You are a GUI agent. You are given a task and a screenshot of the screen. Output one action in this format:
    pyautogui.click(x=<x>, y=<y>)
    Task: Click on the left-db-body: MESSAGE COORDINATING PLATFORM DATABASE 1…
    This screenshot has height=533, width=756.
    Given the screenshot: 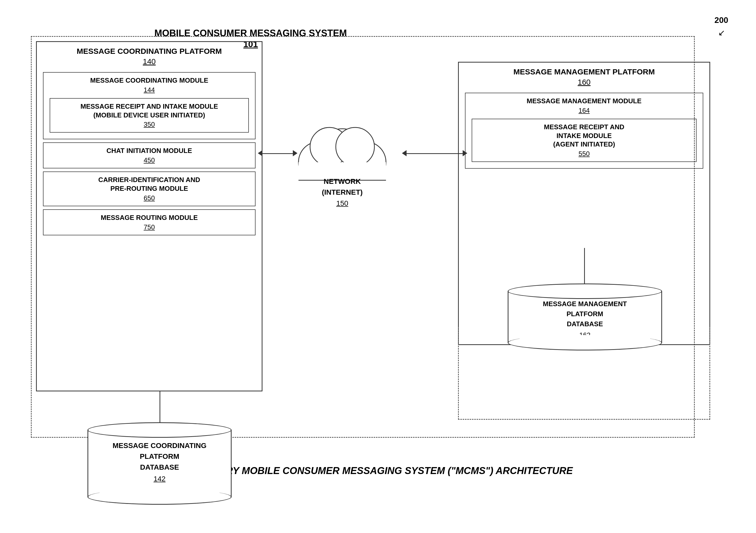 What is the action you would take?
    pyautogui.click(x=159, y=463)
    